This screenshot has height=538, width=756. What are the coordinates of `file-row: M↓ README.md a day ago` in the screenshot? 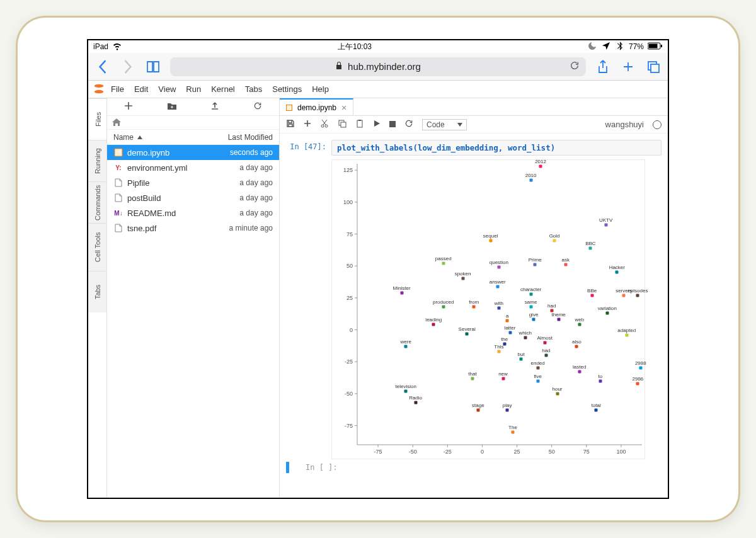 It's located at (193, 213).